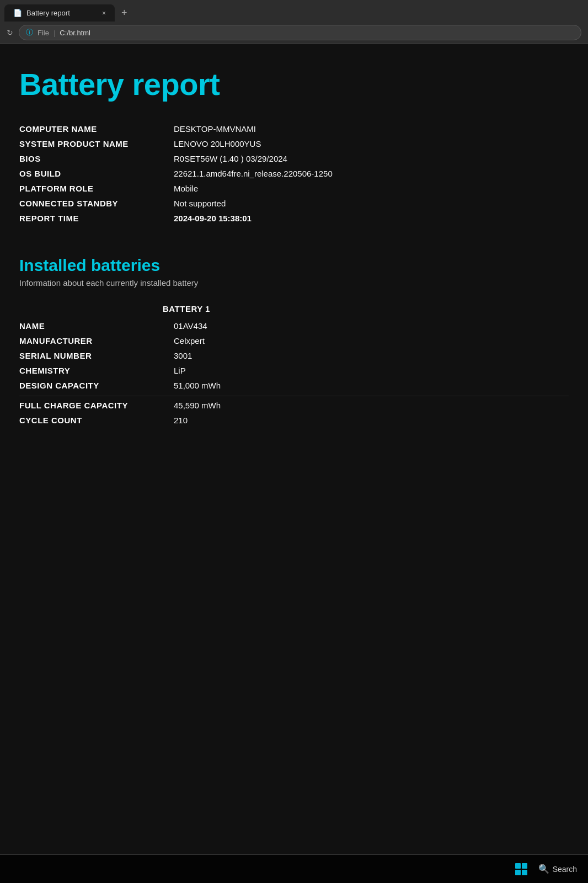 The width and height of the screenshot is (588, 883). What do you see at coordinates (294, 159) in the screenshot?
I see `info-row-bios: BIOS R0SET56W (1.40 ) 03/29/2024` at bounding box center [294, 159].